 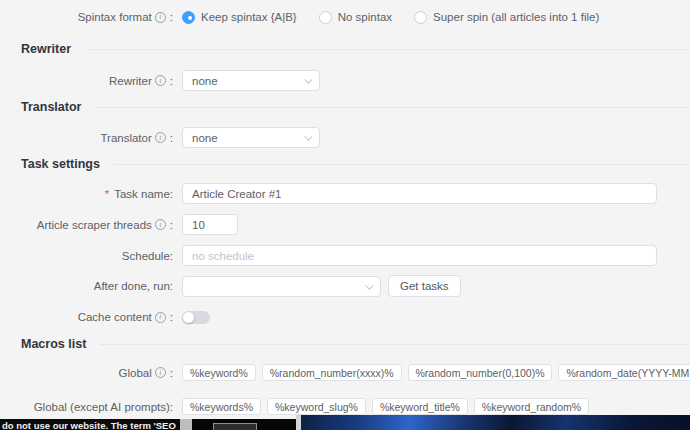 I want to click on global-except-ai-row: Global (except AI prompts): %keywords% %…, so click(x=345, y=406).